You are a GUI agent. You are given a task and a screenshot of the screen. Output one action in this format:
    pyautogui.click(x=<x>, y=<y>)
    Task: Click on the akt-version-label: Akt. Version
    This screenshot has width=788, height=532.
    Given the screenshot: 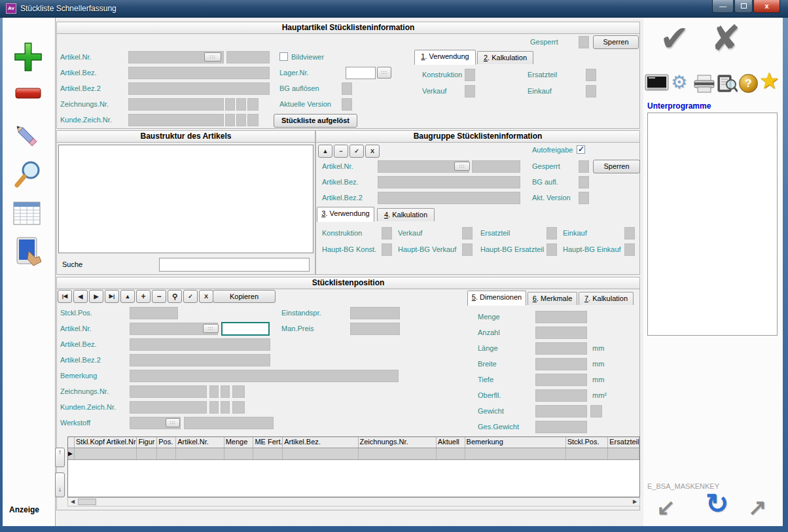 What is the action you would take?
    pyautogui.click(x=551, y=198)
    